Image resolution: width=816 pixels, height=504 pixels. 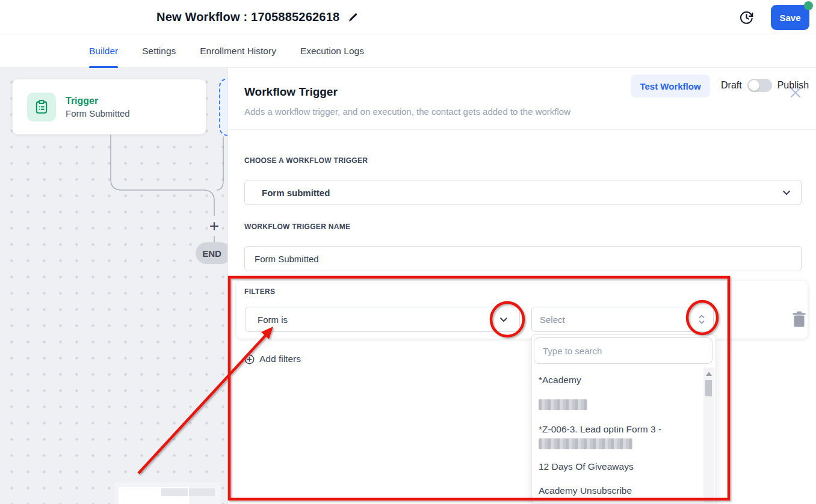 What do you see at coordinates (104, 51) in the screenshot?
I see `tab-builder: Builder` at bounding box center [104, 51].